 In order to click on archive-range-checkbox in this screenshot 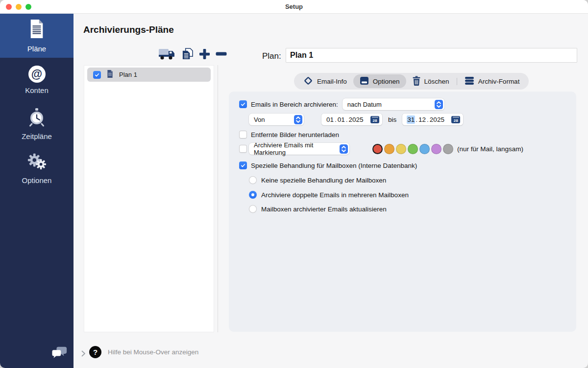, I will do `click(243, 104)`.